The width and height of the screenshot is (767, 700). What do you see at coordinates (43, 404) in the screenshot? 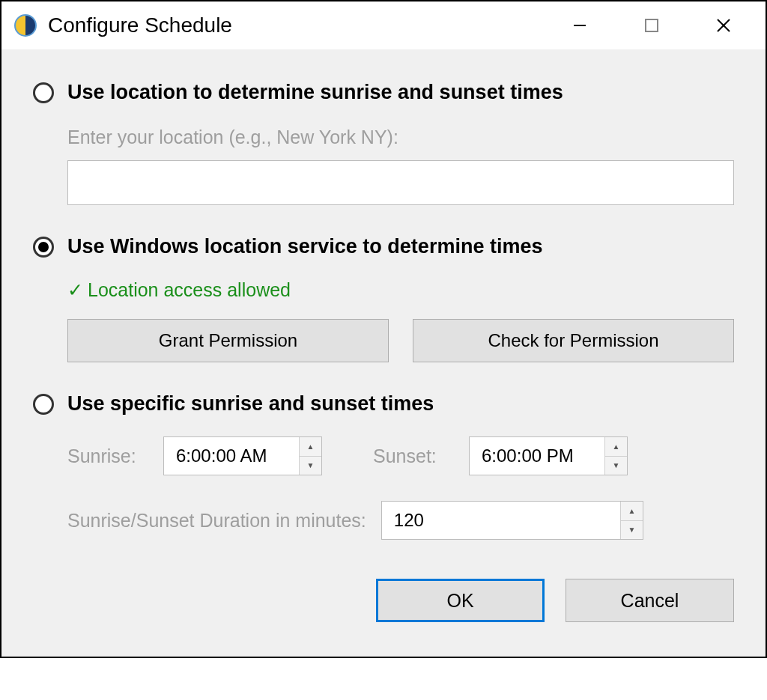
I see `radio-specific-times` at bounding box center [43, 404].